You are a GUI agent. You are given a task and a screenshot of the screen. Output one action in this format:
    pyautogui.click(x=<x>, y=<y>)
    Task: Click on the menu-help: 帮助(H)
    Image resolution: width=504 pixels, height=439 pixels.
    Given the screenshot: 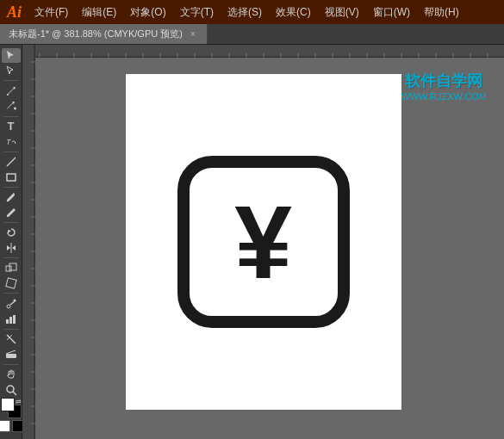 What is the action you would take?
    pyautogui.click(x=441, y=12)
    